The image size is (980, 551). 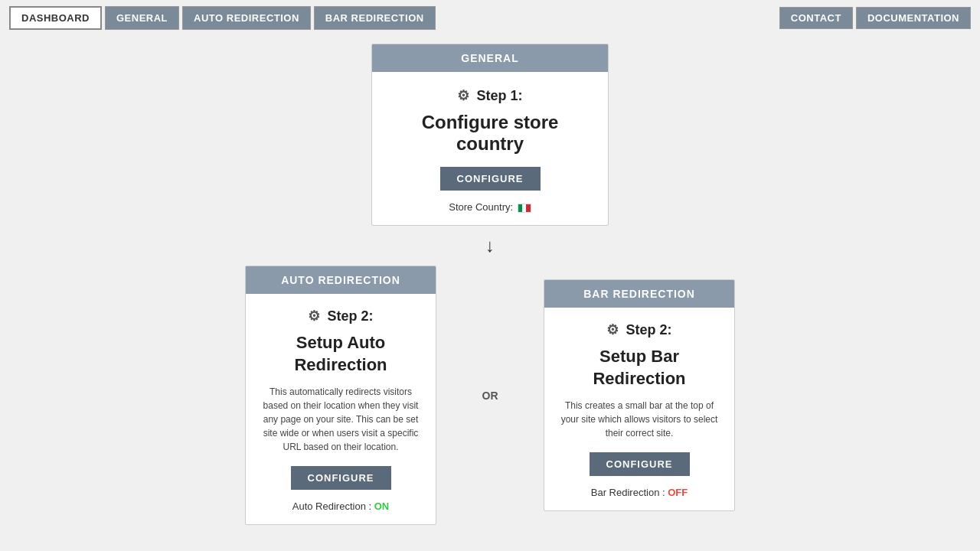 I want to click on general-configure-button: CONFIGURE, so click(x=490, y=179).